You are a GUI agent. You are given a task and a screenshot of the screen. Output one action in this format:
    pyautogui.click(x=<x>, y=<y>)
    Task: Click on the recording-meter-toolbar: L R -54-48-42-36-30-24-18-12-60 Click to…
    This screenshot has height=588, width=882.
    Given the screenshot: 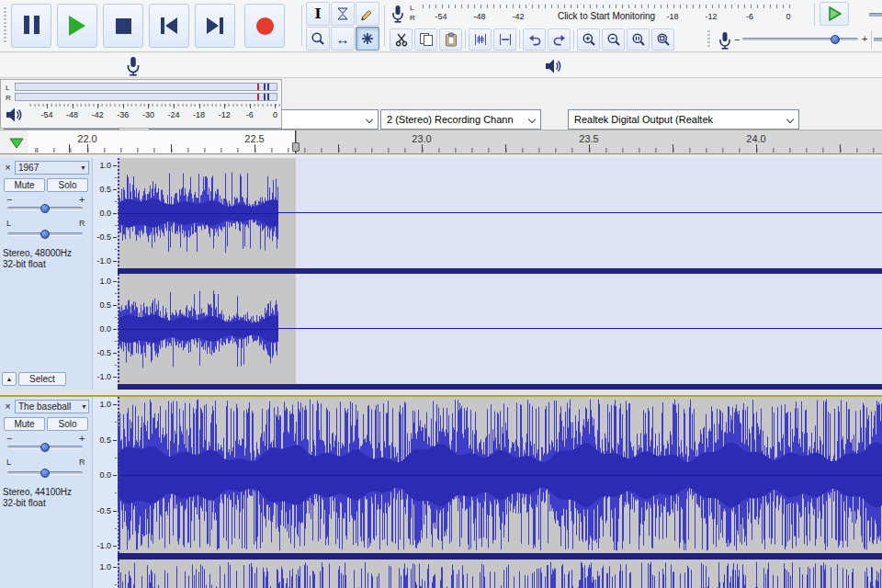 What is the action you would take?
    pyautogui.click(x=599, y=14)
    